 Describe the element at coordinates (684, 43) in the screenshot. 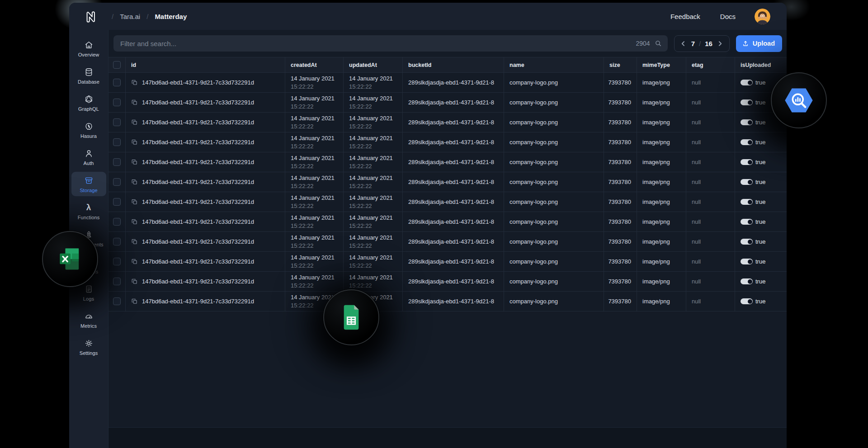

I see `previous-page-button` at that location.